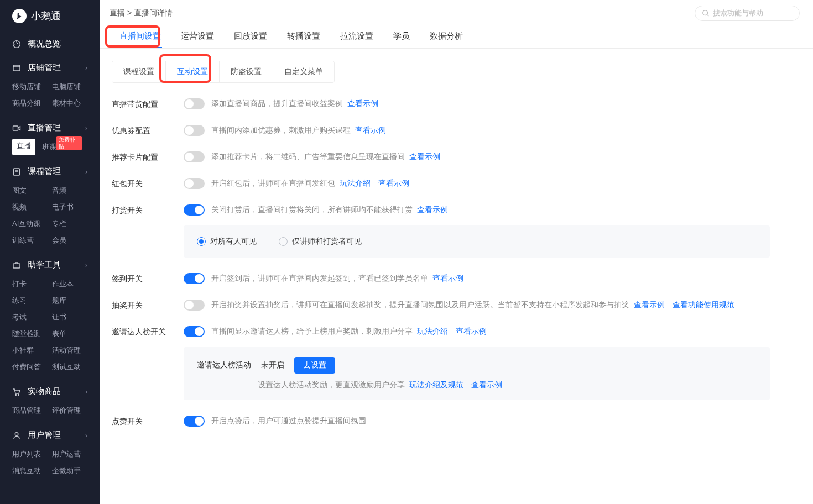 The height and width of the screenshot is (504, 813). I want to click on tab-playback: 回放设置, so click(251, 36).